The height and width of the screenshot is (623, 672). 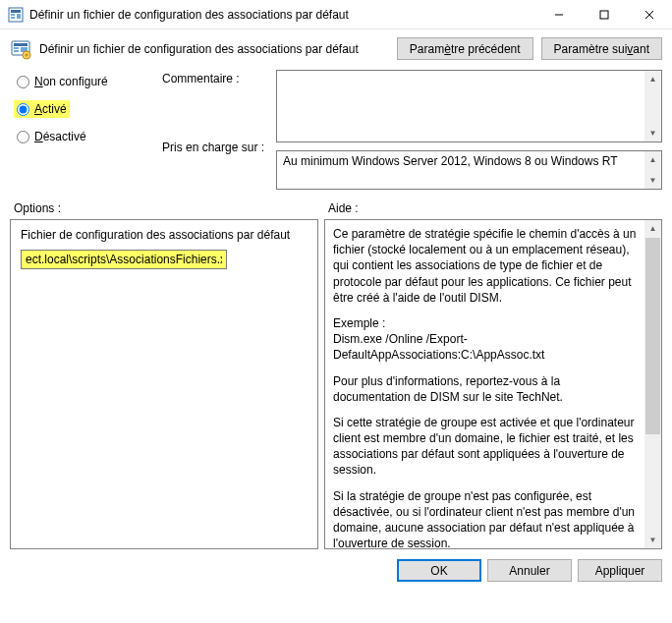 I want to click on maximize-button, so click(x=604, y=14).